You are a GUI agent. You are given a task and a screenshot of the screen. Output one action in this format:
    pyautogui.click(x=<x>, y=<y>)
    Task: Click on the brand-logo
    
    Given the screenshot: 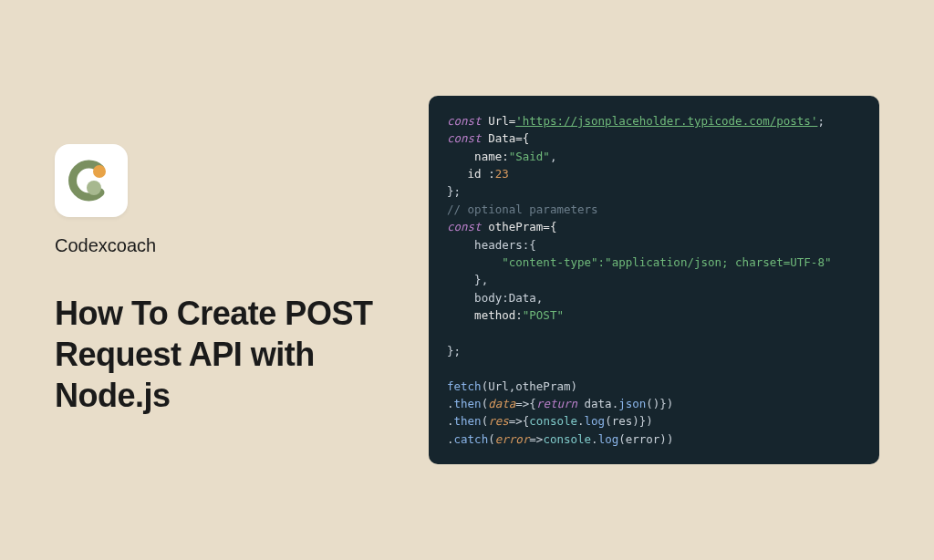 What is the action you would take?
    pyautogui.click(x=91, y=181)
    